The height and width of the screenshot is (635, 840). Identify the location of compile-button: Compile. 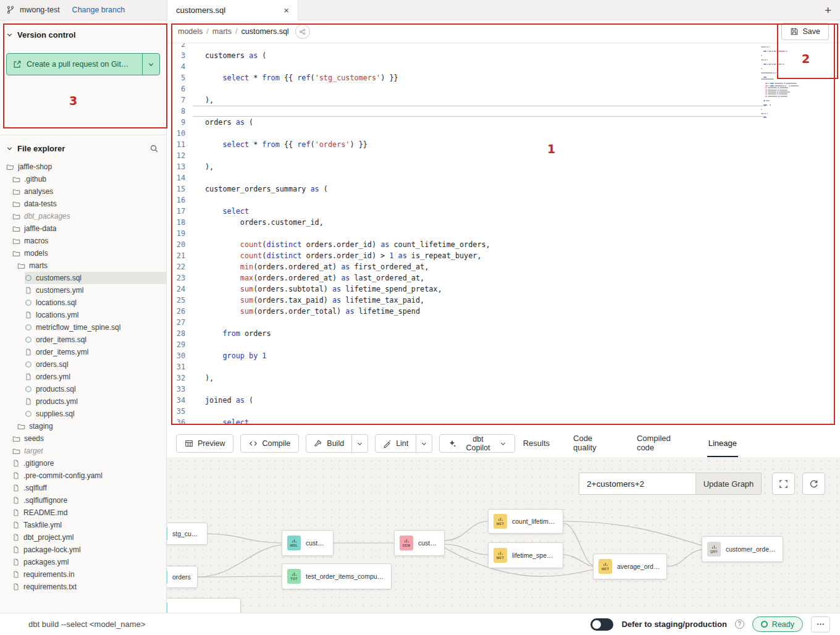
(269, 444).